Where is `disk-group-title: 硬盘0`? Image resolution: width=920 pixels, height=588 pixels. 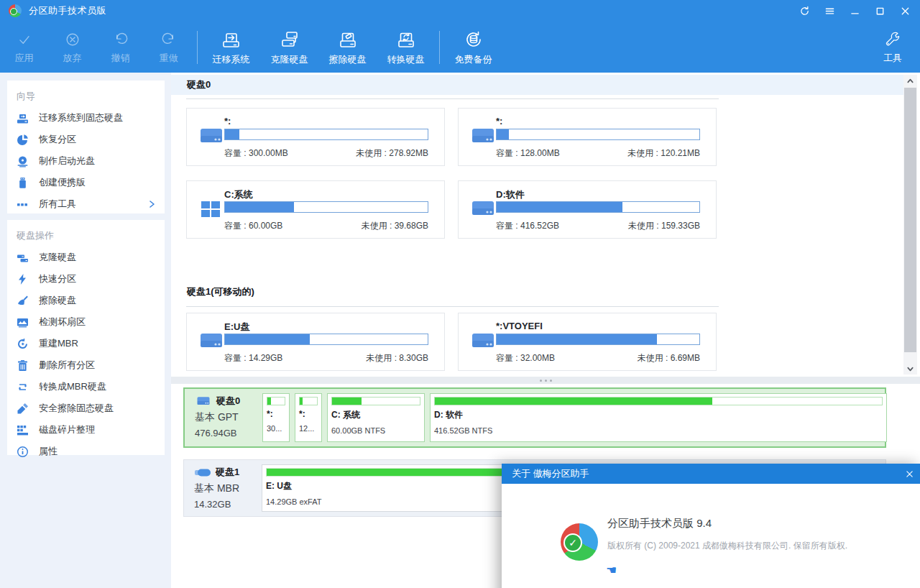
disk-group-title: 硬盘0 is located at coordinates (198, 85).